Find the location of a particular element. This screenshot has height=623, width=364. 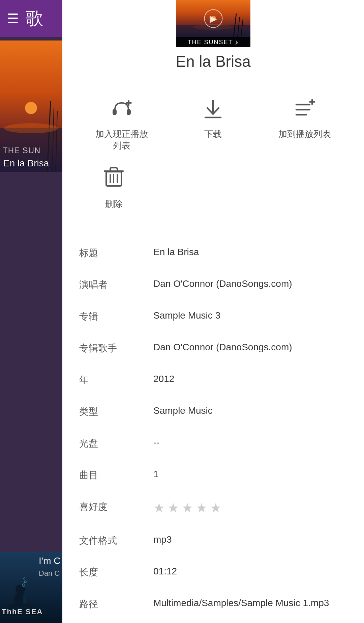

album-top-sun-label: THE SUN is located at coordinates (22, 151).